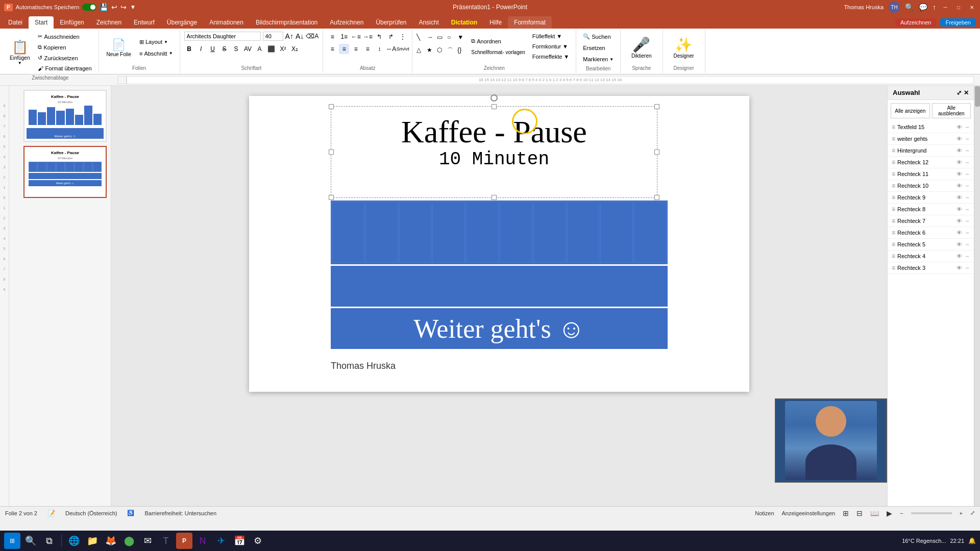  Describe the element at coordinates (967, 151) in the screenshot. I see `layer-arrow-2: →` at that location.